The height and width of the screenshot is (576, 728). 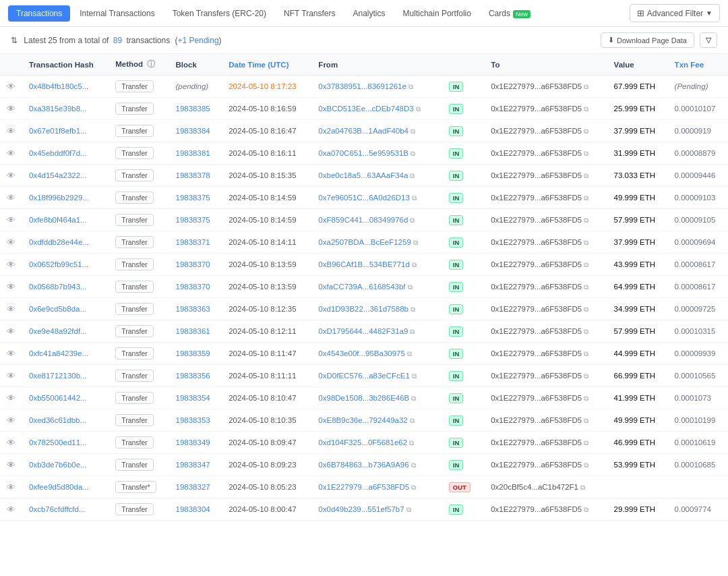 What do you see at coordinates (361, 353) in the screenshot?
I see `from-address-link: 0x4543e00f...95Ba30975` at bounding box center [361, 353].